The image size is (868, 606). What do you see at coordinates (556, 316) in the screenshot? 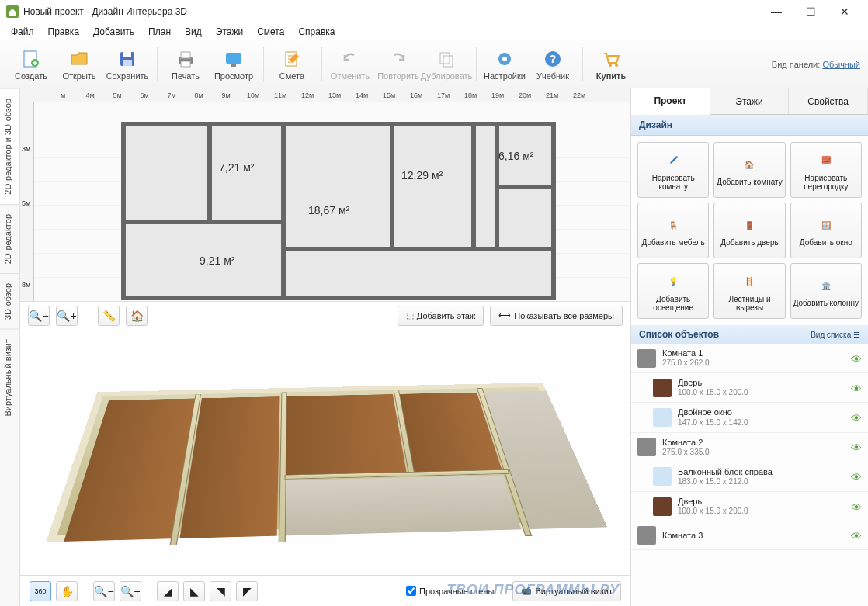
I see `show-dimensions-button: ⟷Показывать все размеры` at bounding box center [556, 316].